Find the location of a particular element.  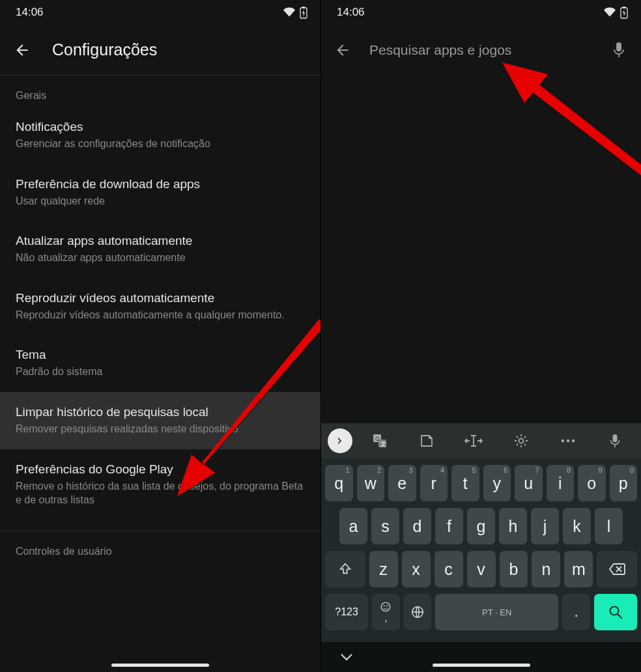

setting-item-play-preferences: Preferências do Google Play Remove o his… is located at coordinates (160, 484).